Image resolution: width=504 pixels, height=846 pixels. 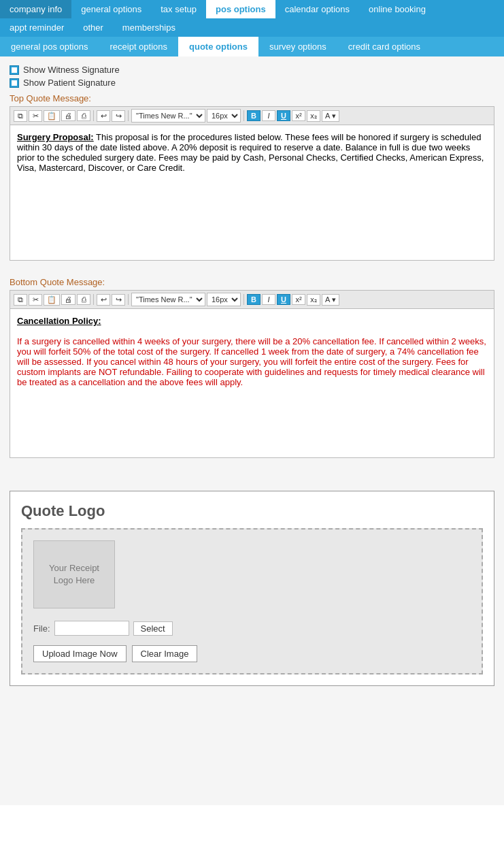 What do you see at coordinates (14, 70) in the screenshot?
I see `witness-signature-checkbox` at bounding box center [14, 70].